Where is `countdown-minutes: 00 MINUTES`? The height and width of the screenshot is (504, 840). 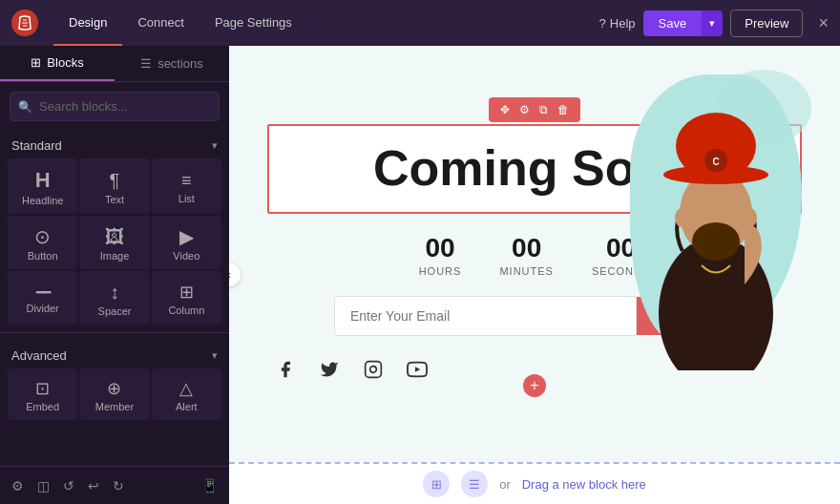
countdown-minutes: 00 MINUTES is located at coordinates (527, 255).